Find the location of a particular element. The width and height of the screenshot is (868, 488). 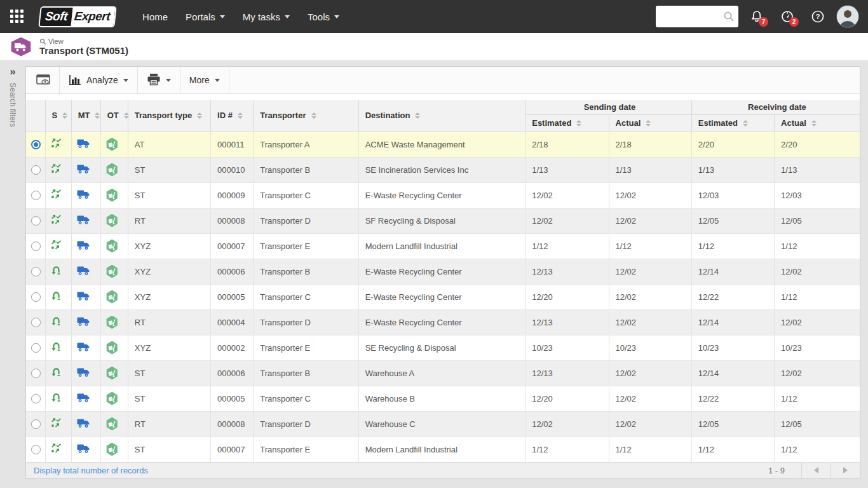

transporter-cell: Transporter B is located at coordinates (306, 170).